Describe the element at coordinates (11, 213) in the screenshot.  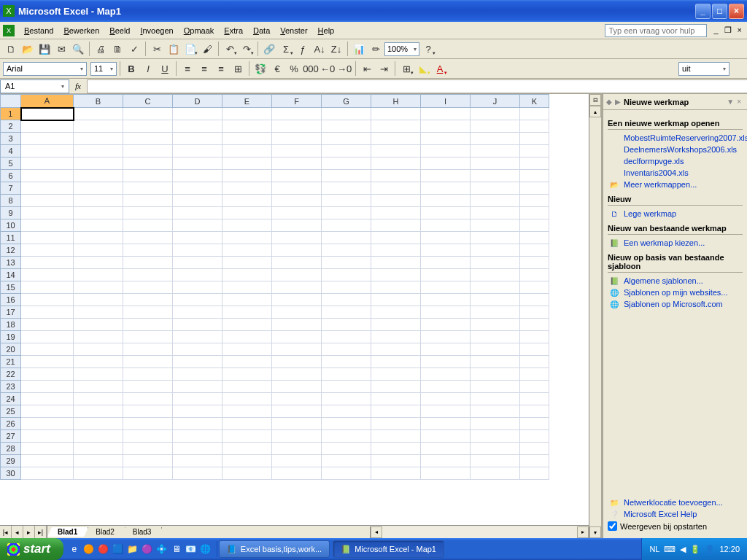
I see `row-header-9: 9` at that location.